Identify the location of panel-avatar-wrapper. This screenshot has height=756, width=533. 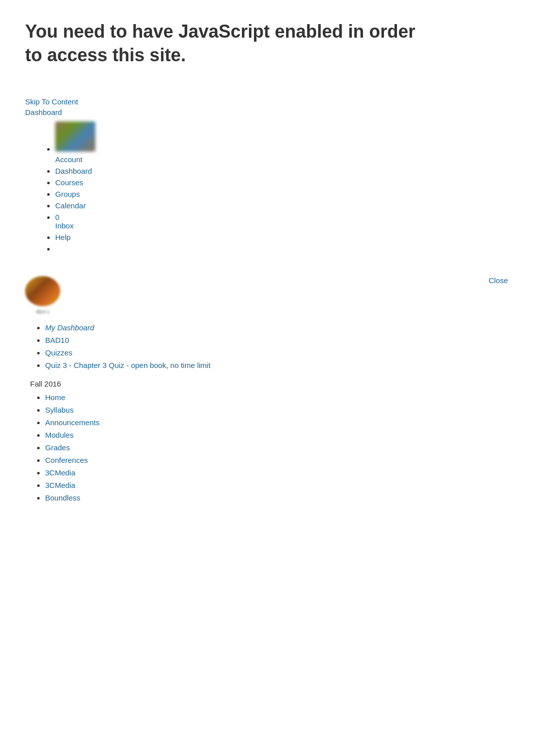
(266, 292).